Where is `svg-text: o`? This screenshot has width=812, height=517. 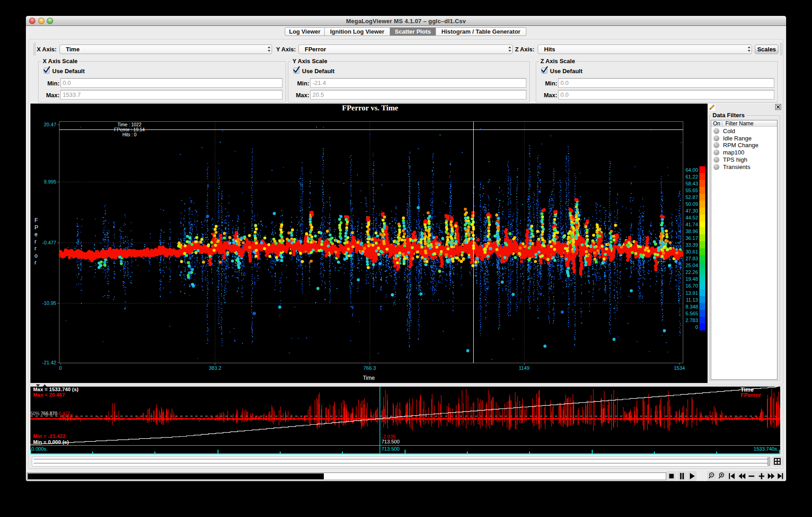
svg-text: o is located at coordinates (36, 256).